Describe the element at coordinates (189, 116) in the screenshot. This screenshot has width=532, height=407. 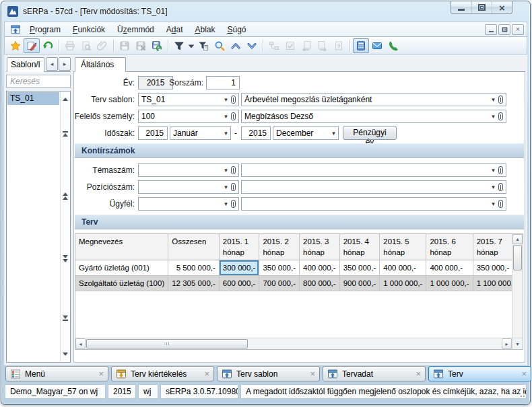
I see `felelos-code-combo: 100 ▾` at that location.